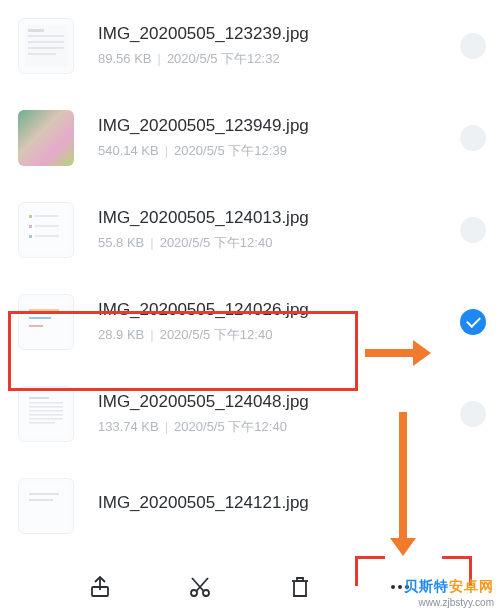  I want to click on file-subtext: 55.8 KB|2020/5/5 下午12:40, so click(274, 243).